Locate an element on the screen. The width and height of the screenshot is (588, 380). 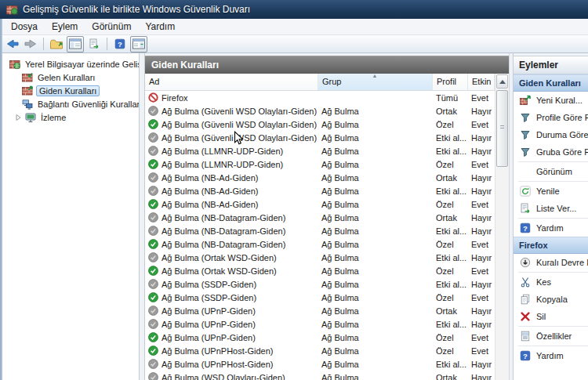
action-item: Liste Ver... is located at coordinates (550, 208).